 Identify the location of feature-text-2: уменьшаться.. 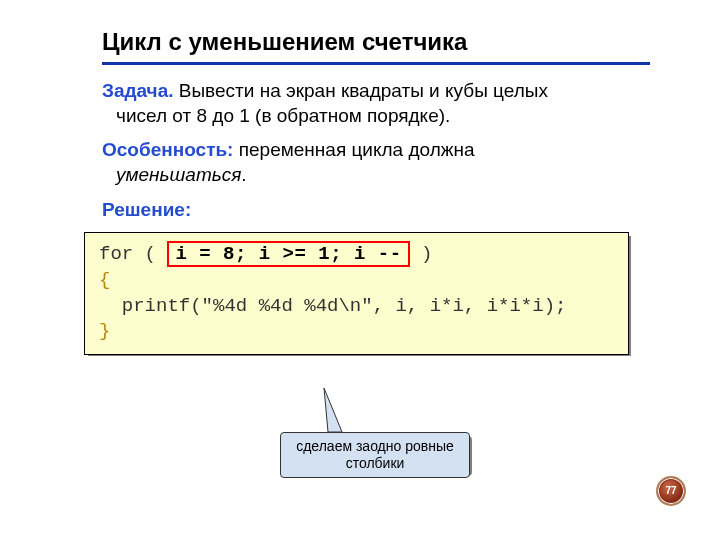
(376, 176).